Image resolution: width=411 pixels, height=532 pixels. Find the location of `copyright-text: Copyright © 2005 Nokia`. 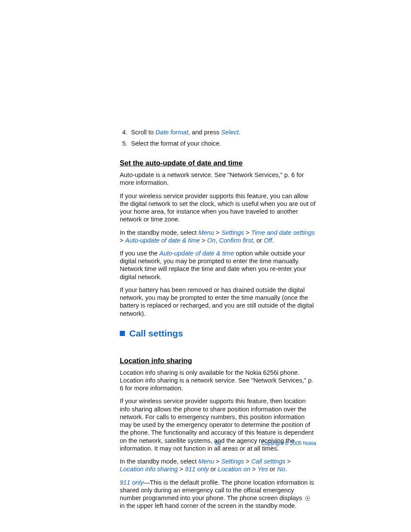

copyright-text: Copyright © 2005 Nokia is located at coordinates (289, 443).